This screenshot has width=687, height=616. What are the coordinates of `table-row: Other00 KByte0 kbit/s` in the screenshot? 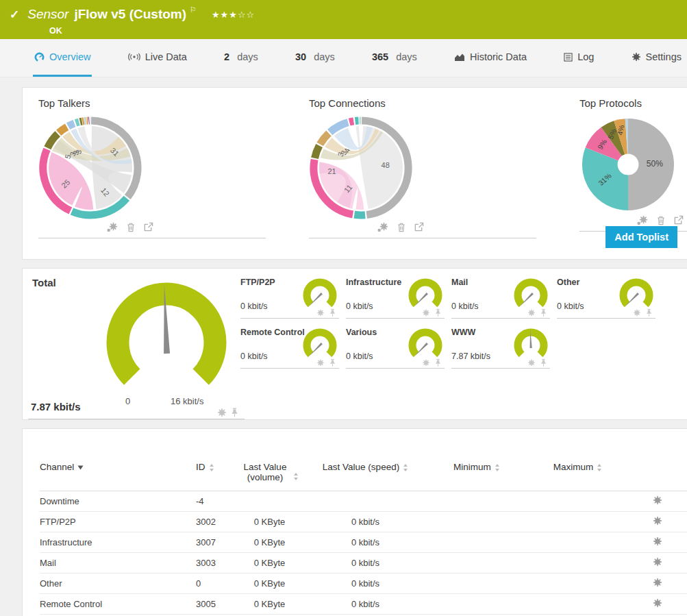 It's located at (363, 584).